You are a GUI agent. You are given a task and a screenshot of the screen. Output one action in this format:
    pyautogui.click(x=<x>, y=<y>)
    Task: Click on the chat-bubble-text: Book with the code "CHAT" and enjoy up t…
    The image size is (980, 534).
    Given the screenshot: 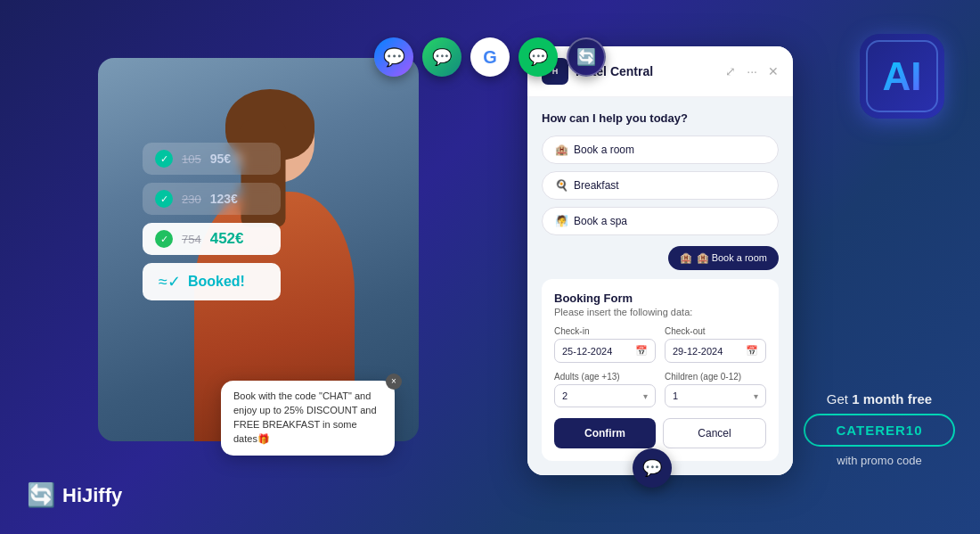 What is the action you would take?
    pyautogui.click(x=305, y=417)
    